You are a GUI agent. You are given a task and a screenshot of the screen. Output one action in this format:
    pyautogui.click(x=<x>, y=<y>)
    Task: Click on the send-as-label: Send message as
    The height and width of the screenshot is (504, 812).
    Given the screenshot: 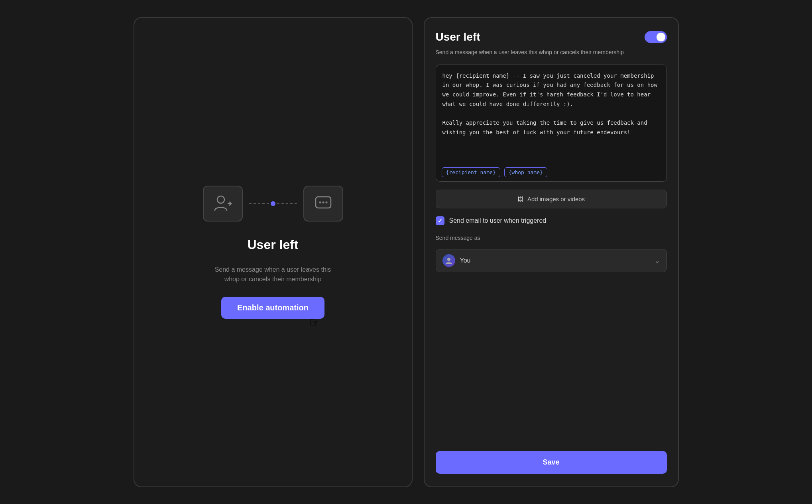 What is the action you would take?
    pyautogui.click(x=551, y=238)
    